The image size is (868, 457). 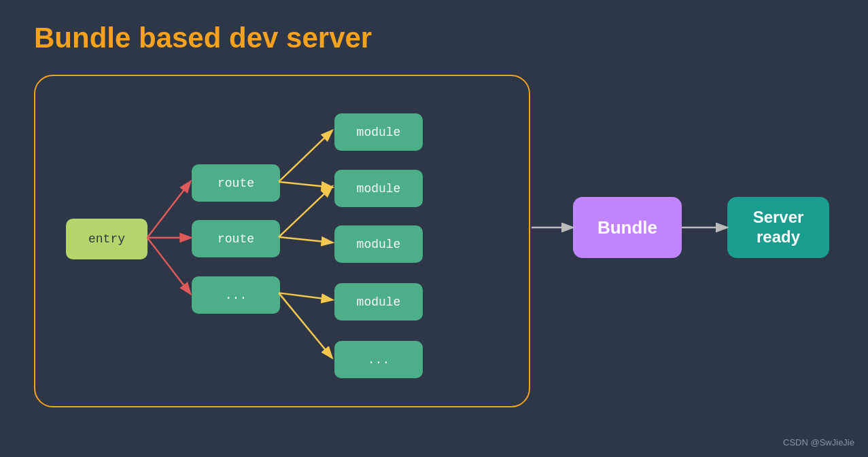 I want to click on dots1-node: ..., so click(x=236, y=295).